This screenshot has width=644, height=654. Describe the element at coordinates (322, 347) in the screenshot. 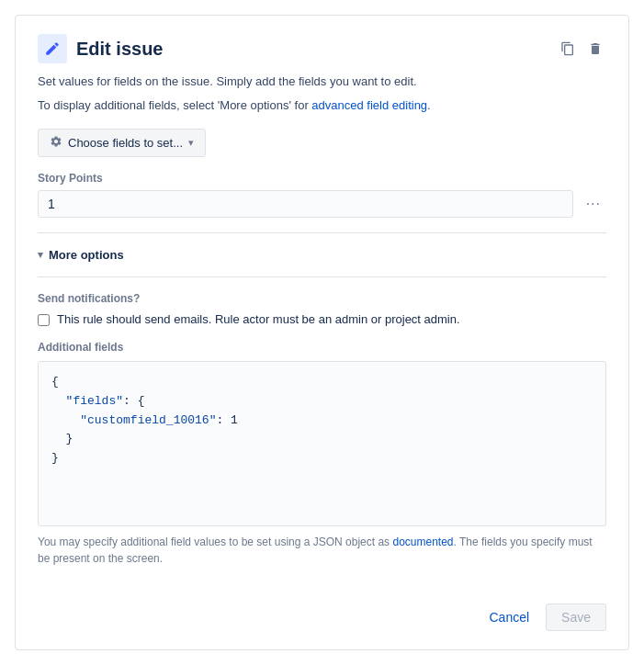

I see `additional-fields-label: Additional fields` at that location.